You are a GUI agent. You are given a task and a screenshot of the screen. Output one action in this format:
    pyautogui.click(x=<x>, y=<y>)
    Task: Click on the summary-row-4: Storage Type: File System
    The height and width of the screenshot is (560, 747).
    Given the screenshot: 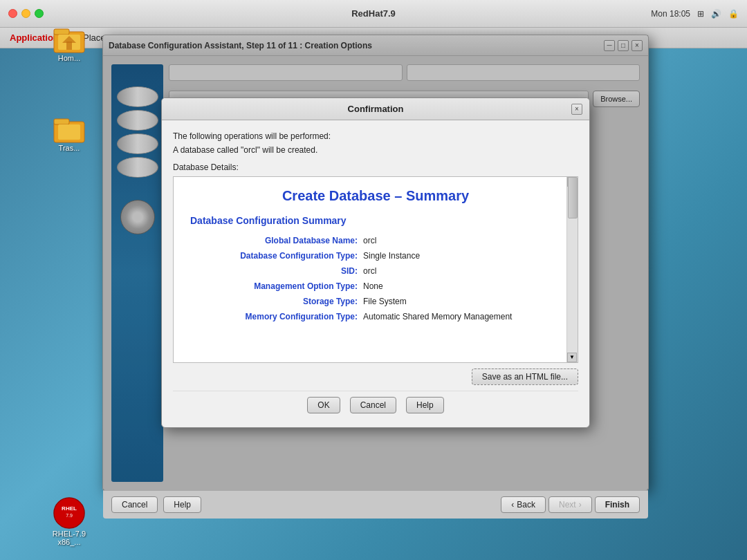 What is the action you would take?
    pyautogui.click(x=376, y=301)
    